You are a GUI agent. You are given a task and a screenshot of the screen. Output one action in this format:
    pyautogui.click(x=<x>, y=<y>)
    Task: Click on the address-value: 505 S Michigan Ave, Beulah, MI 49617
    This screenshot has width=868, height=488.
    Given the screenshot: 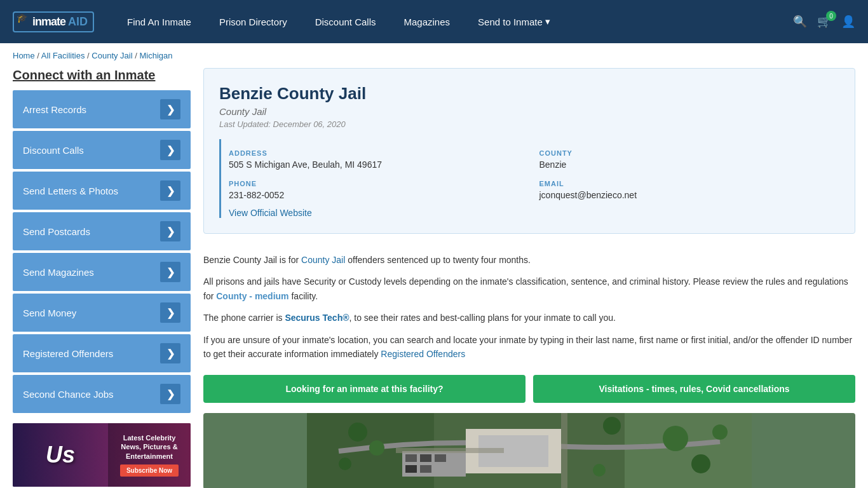 What is the action you would take?
    pyautogui.click(x=379, y=165)
    